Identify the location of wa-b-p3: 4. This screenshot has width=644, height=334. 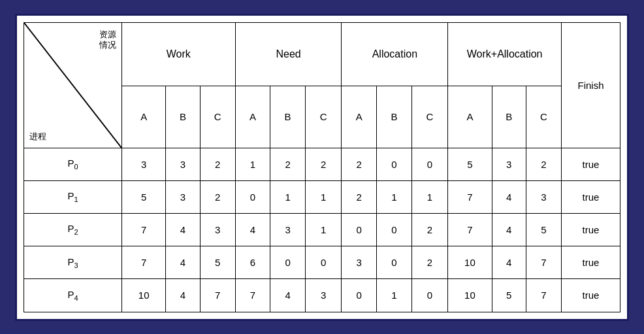
(509, 263).